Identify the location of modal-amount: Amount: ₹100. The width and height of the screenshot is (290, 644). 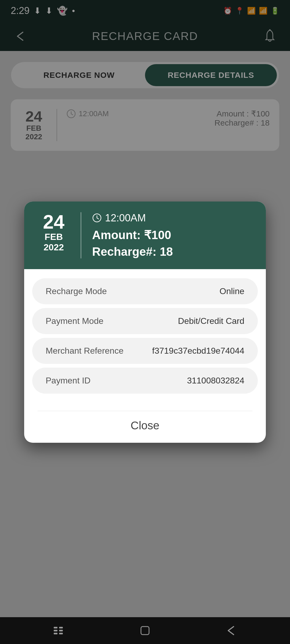
(172, 235).